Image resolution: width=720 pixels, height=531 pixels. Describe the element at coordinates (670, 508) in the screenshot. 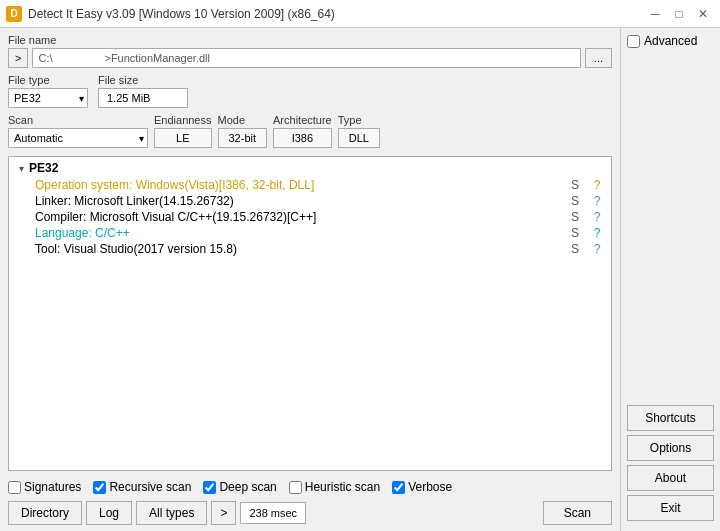

I see `exit-button: Exit` at that location.